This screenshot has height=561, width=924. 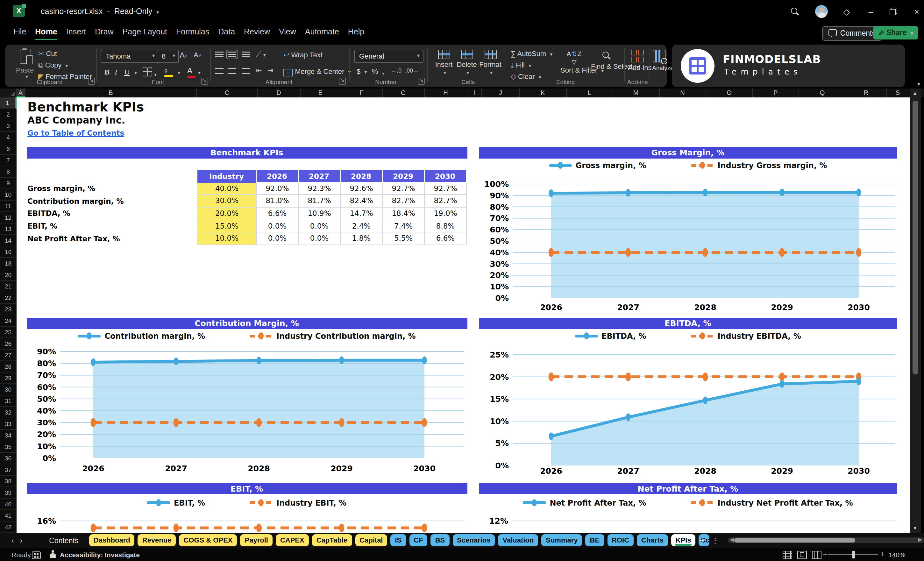 What do you see at coordinates (776, 93) in the screenshot?
I see `column-header-P: P` at bounding box center [776, 93].